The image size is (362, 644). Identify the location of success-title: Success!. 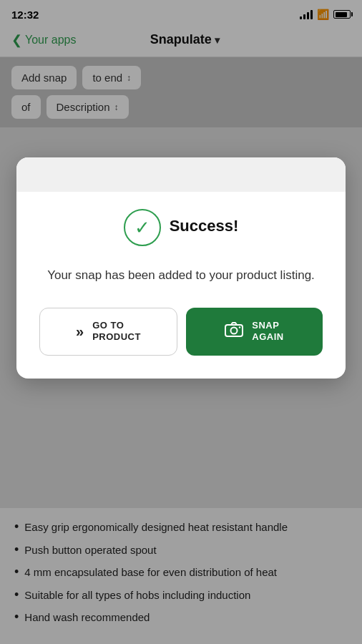
(205, 226).